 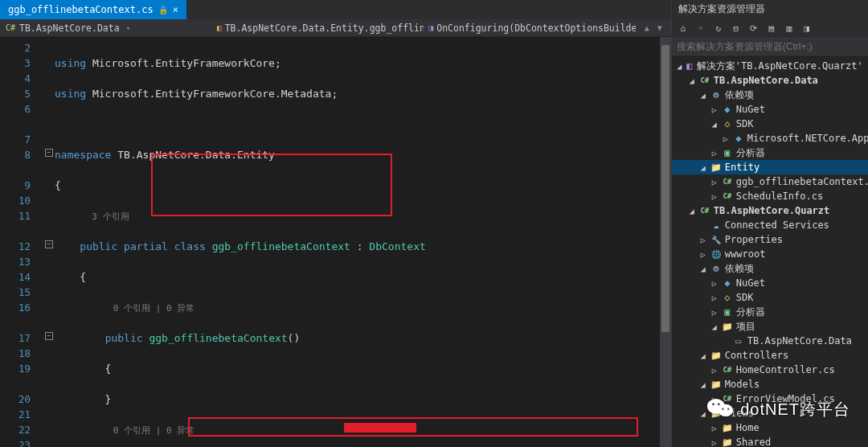 I want to click on panel-title: 解决方案资源管理器, so click(x=722, y=10).